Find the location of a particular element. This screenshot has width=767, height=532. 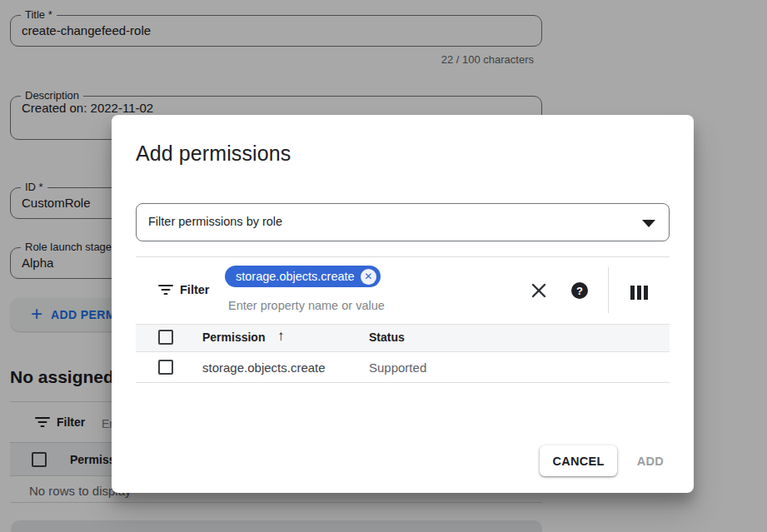

add-button: ADD is located at coordinates (650, 461).